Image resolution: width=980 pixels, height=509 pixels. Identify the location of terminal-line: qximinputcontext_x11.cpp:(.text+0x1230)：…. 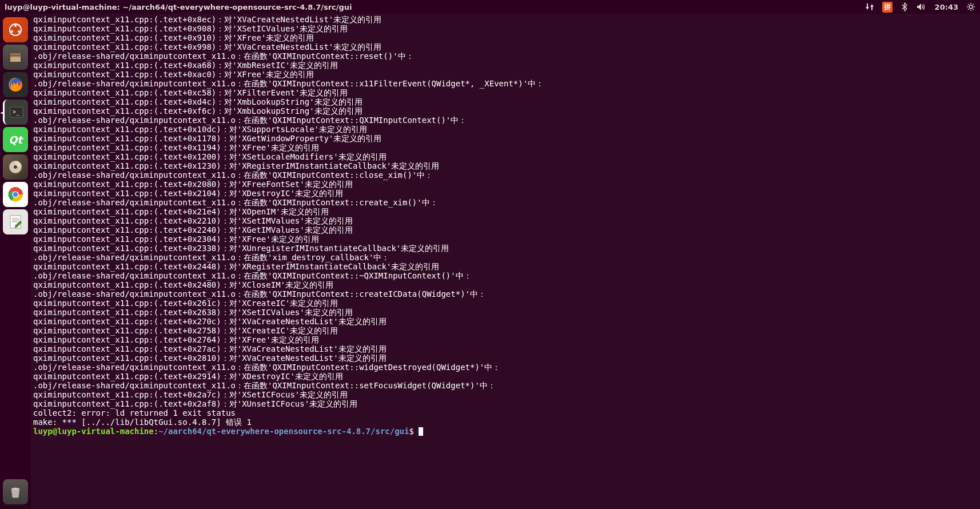
(505, 166).